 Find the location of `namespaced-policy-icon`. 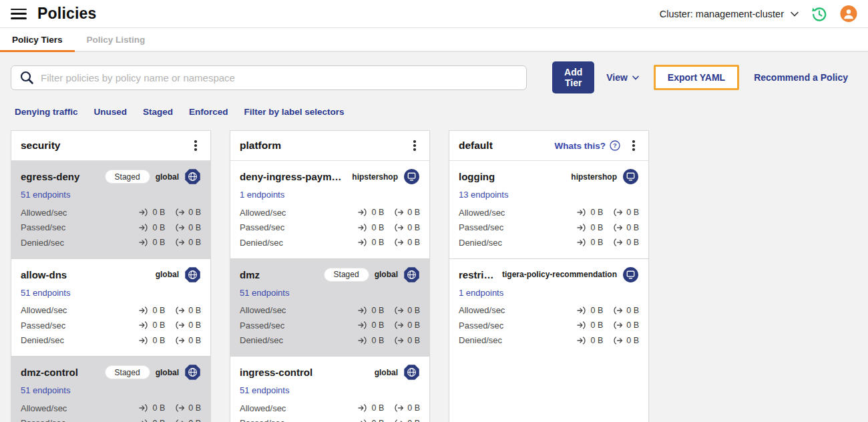

namespaced-policy-icon is located at coordinates (630, 176).